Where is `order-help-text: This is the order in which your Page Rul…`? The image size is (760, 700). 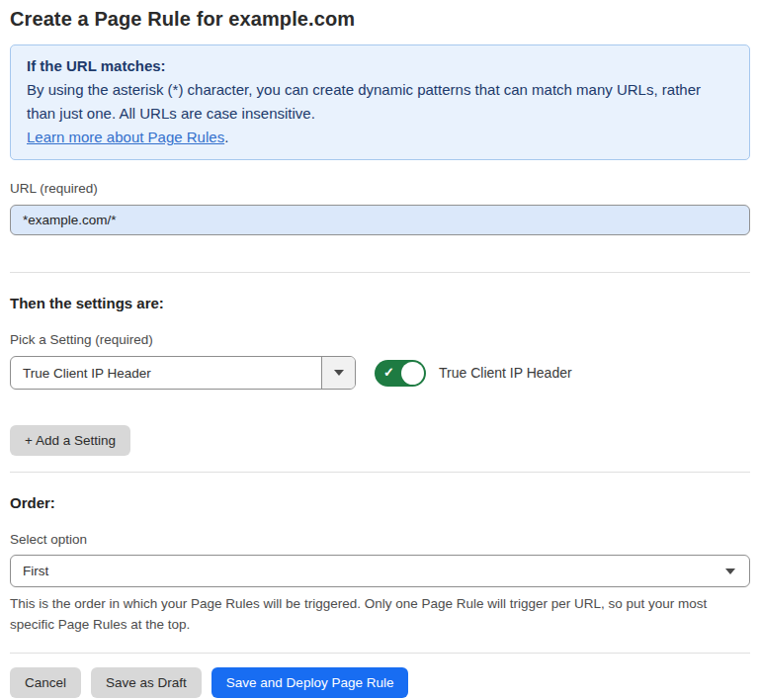 order-help-text: This is the order in which your Page Rul… is located at coordinates (380, 614).